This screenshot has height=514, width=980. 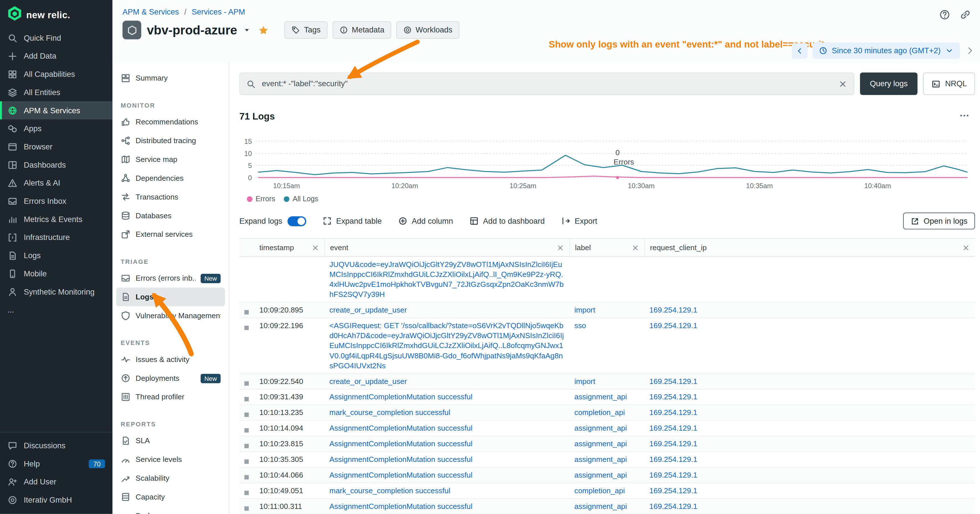 What do you see at coordinates (352, 221) in the screenshot?
I see `expand-table-button: Expand table` at bounding box center [352, 221].